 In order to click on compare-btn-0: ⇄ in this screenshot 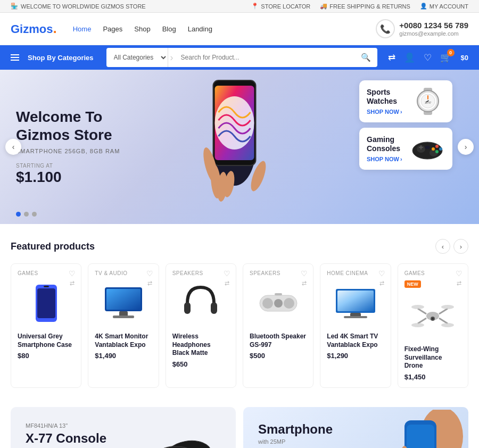, I will do `click(72, 283)`.